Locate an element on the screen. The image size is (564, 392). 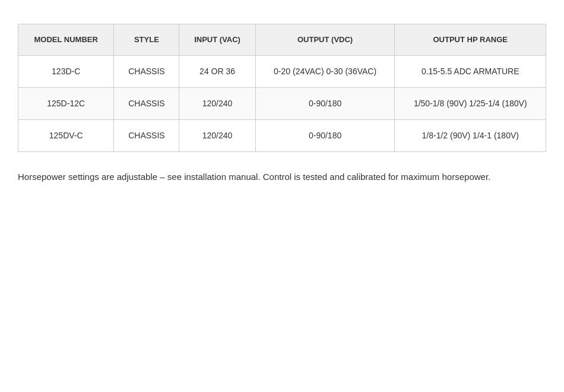
table-row: 125DV-CCHASSIS120/2400-90/1801/8-1/2 (90… is located at coordinates (283, 135).